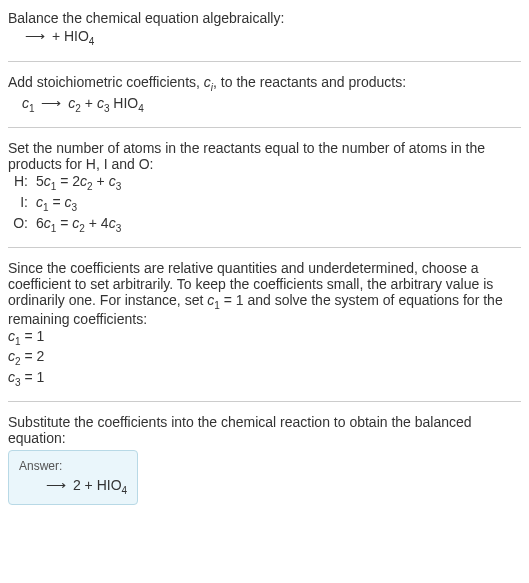 The width and height of the screenshot is (529, 583). I want to click on coef: 6, so click(40, 223).